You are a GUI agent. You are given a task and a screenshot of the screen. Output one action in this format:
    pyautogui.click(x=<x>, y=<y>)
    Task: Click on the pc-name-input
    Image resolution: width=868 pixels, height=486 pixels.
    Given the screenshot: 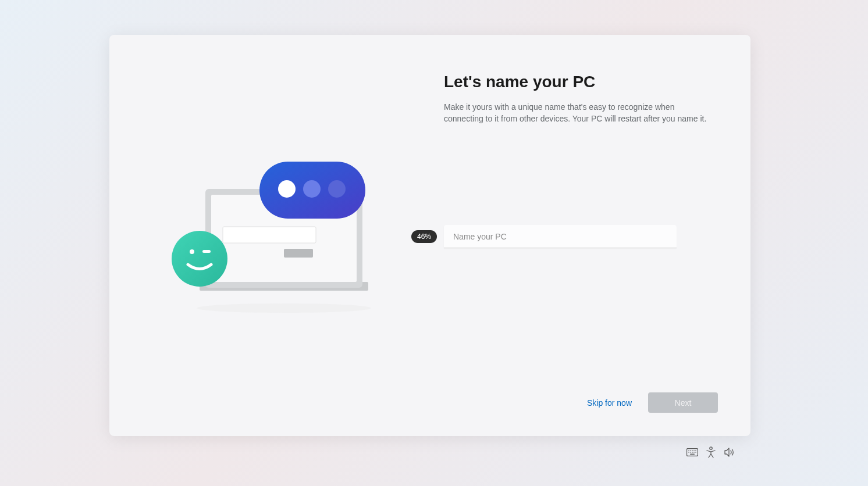 What is the action you would take?
    pyautogui.click(x=560, y=237)
    